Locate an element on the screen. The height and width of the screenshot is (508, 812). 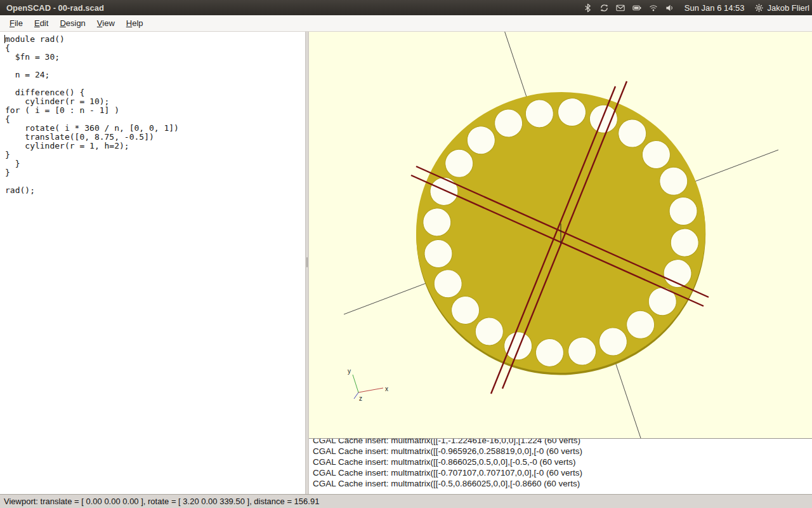
text-cursor is located at coordinates (5, 39).